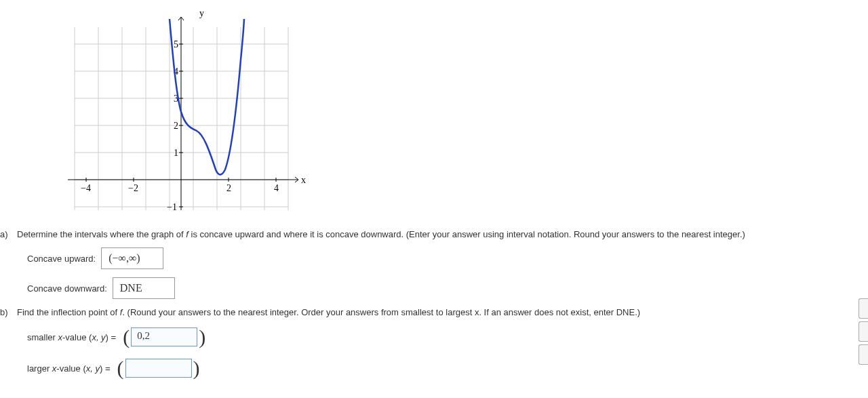 The height and width of the screenshot is (398, 868). What do you see at coordinates (126, 337) in the screenshot?
I see `open-paren-icon: (` at bounding box center [126, 337].